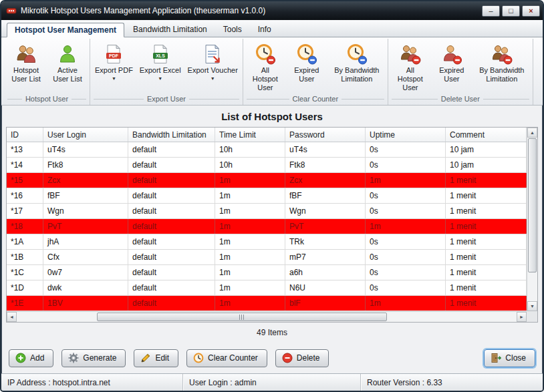 This screenshot has height=392, width=544. Describe the element at coordinates (156, 358) in the screenshot. I see `edit-button: Edit` at that location.